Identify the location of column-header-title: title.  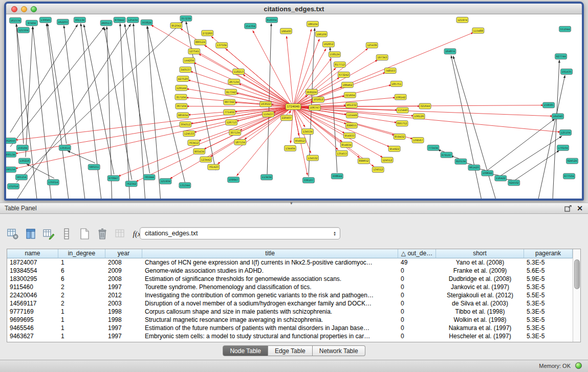
(270, 254).